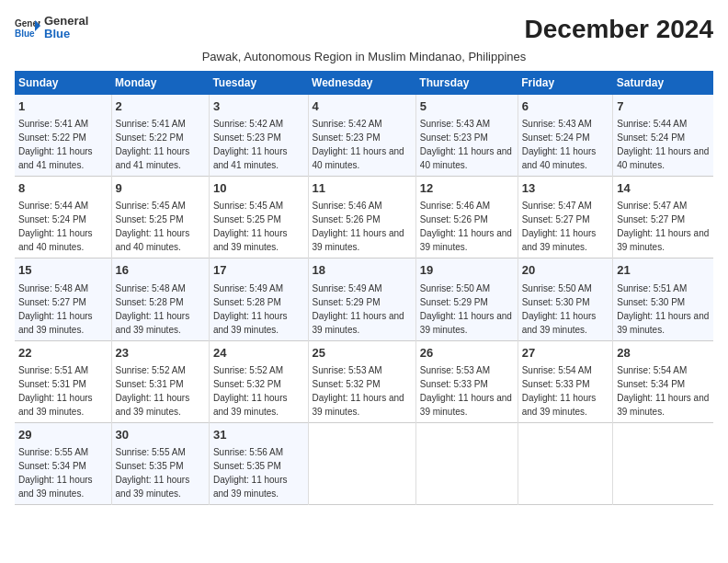 This screenshot has height=563, width=728. I want to click on sunrise-text: Sunrise: 5:45 AM, so click(248, 206).